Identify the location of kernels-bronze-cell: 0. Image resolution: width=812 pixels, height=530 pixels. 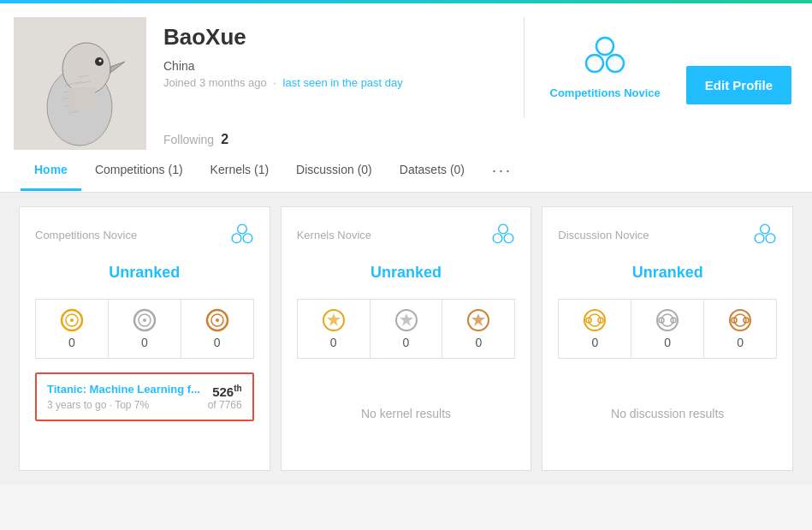
(478, 329).